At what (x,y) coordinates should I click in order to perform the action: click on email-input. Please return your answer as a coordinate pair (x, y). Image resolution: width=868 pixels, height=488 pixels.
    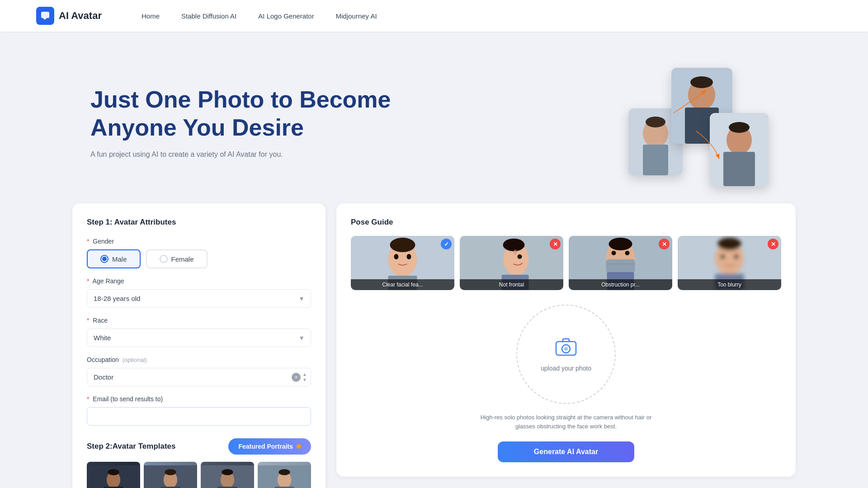
    Looking at the image, I should click on (199, 417).